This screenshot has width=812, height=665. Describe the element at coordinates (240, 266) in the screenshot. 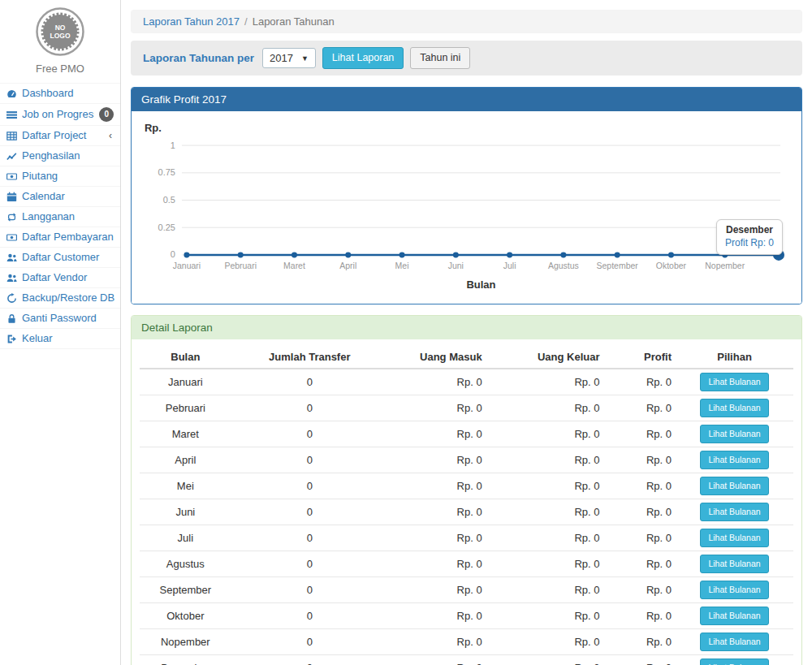

I see `x-tick-label: Pebruari` at that location.